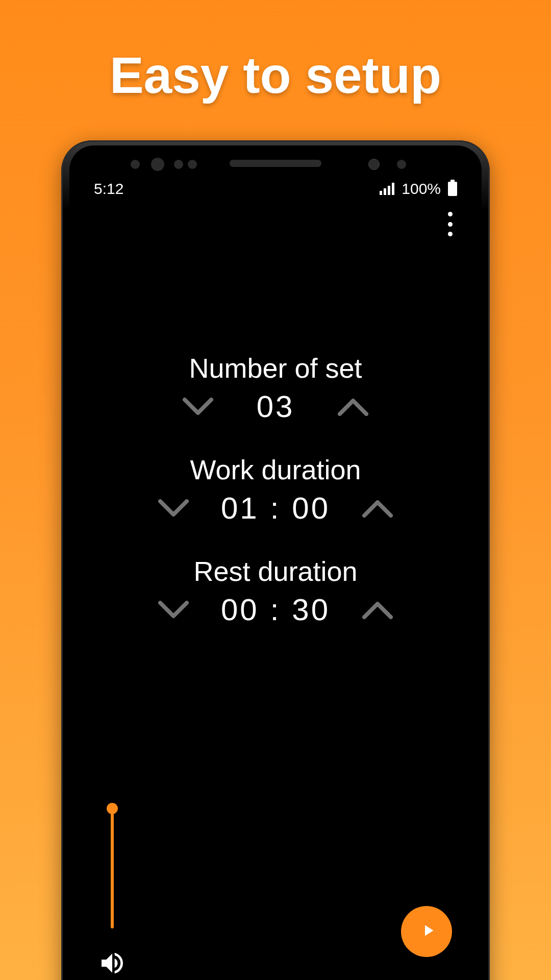  Describe the element at coordinates (311, 508) in the screenshot. I see `work-seconds: 00` at that location.